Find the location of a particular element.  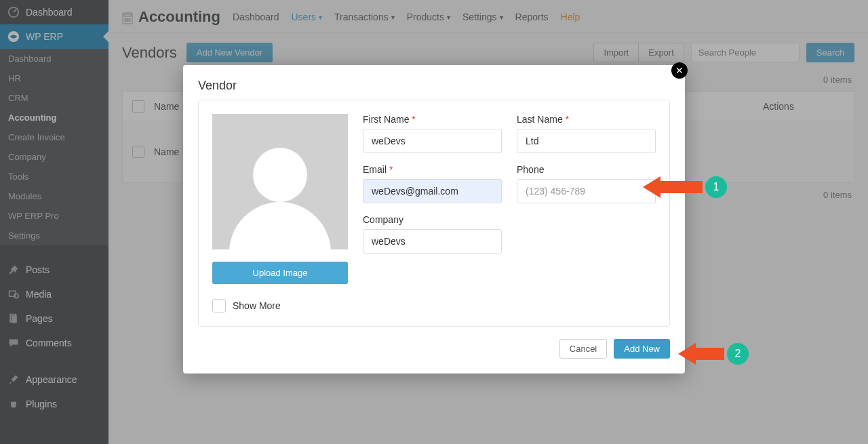

add-new-button: Add New is located at coordinates (642, 348).